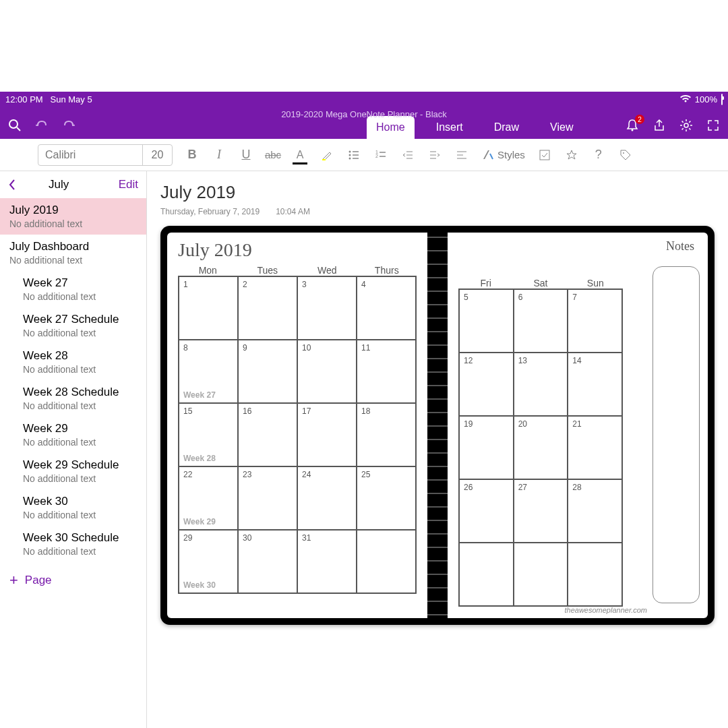 This screenshot has height=728, width=728. What do you see at coordinates (73, 326) in the screenshot?
I see `sidebar-page-item: Week 27 ScheduleNo additional text` at bounding box center [73, 326].